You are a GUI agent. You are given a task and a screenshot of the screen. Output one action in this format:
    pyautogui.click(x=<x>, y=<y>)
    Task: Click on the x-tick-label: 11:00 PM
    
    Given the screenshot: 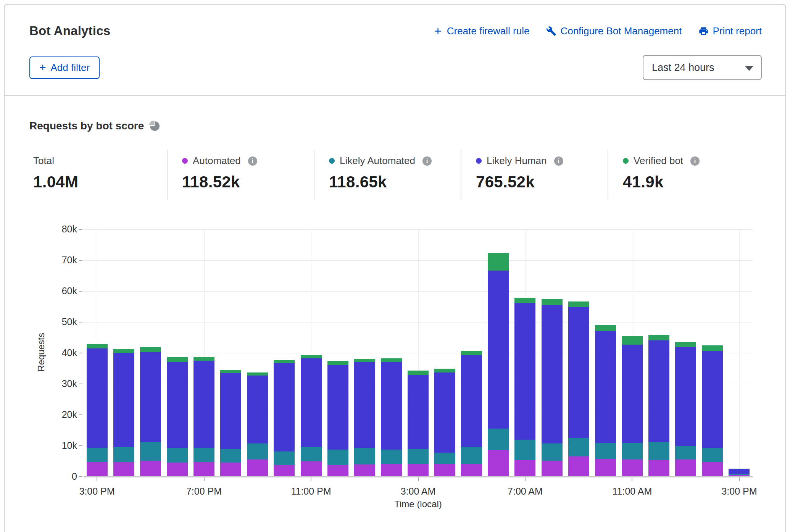 What is the action you would take?
    pyautogui.click(x=311, y=492)
    